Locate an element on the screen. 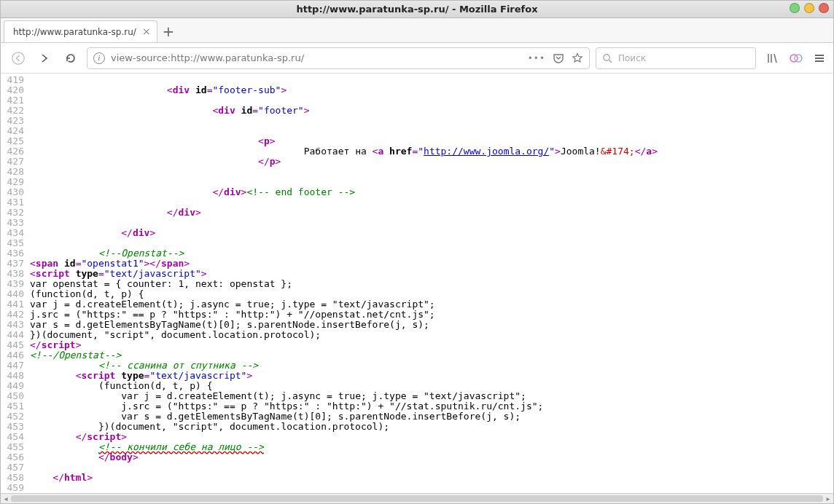 The width and height of the screenshot is (834, 504). source-line: 446<!--/Openstat--> is located at coordinates (417, 355).